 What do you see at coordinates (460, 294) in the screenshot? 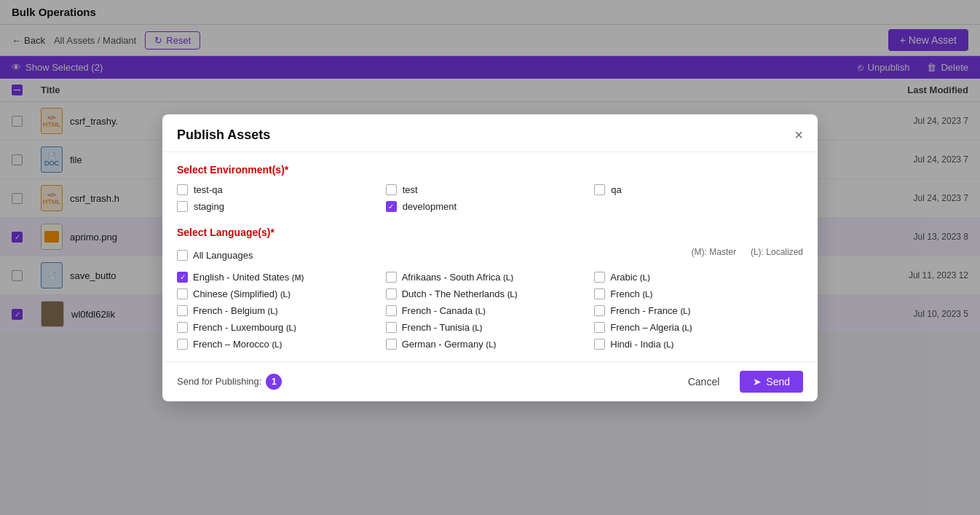
I see `lang-label-lang-nl-nl: Dutch - The Netherlands (L)` at bounding box center [460, 294].